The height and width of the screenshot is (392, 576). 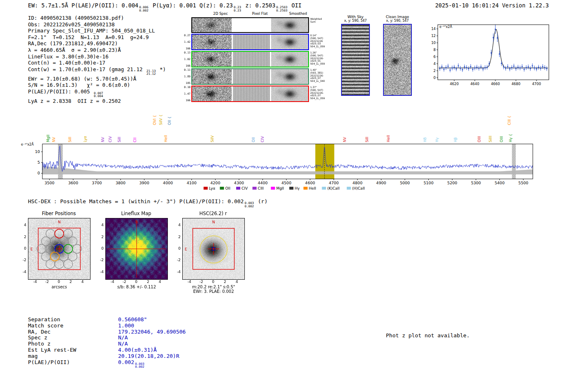 What do you see at coordinates (97, 44) in the screenshot?
I see `info-line: RA,Dec (179.231812,49.690472)` at bounding box center [97, 44].